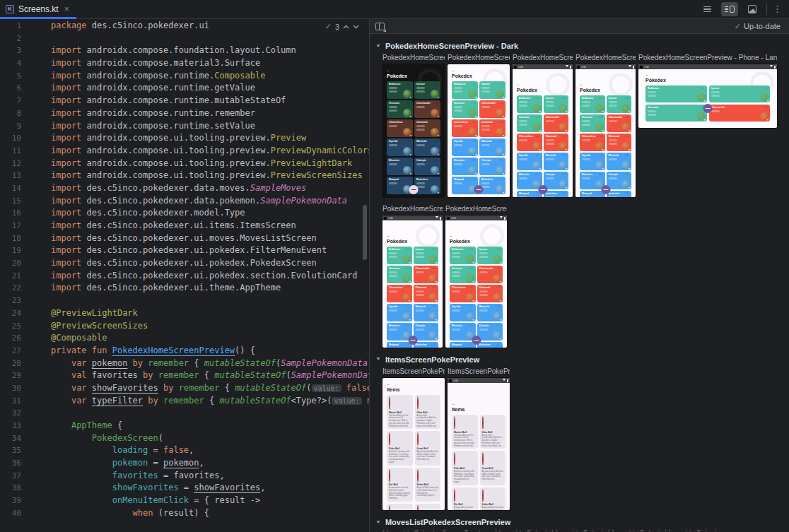 This screenshot has width=789, height=532. I want to click on pokemon-card: Metapod#011♥, so click(462, 345).